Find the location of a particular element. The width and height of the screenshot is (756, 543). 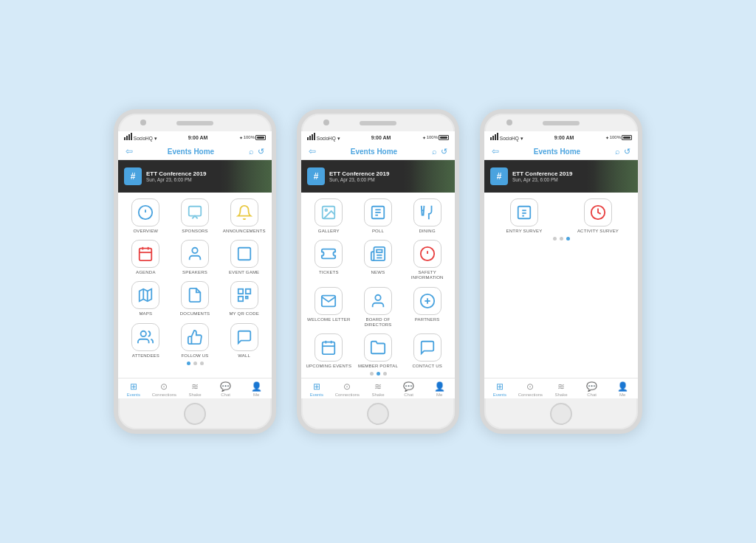

icon-item-upcoming-events: UPCOMING EVENTS is located at coordinates (329, 351).